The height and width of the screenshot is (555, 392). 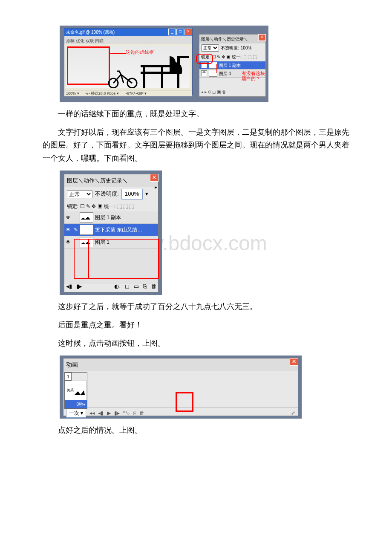 What do you see at coordinates (117, 413) in the screenshot?
I see `next-frame-icon: ▮▸` at bounding box center [117, 413].